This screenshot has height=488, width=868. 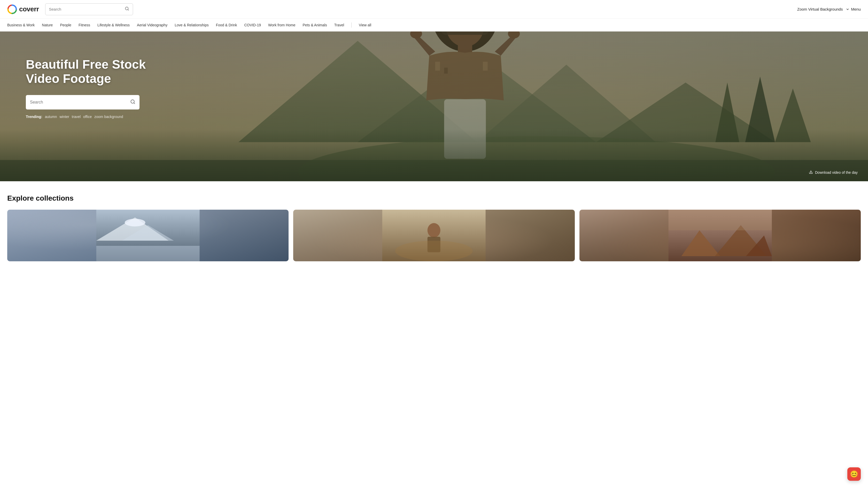 I want to click on nav-item-fitness: Fitness, so click(x=84, y=25).